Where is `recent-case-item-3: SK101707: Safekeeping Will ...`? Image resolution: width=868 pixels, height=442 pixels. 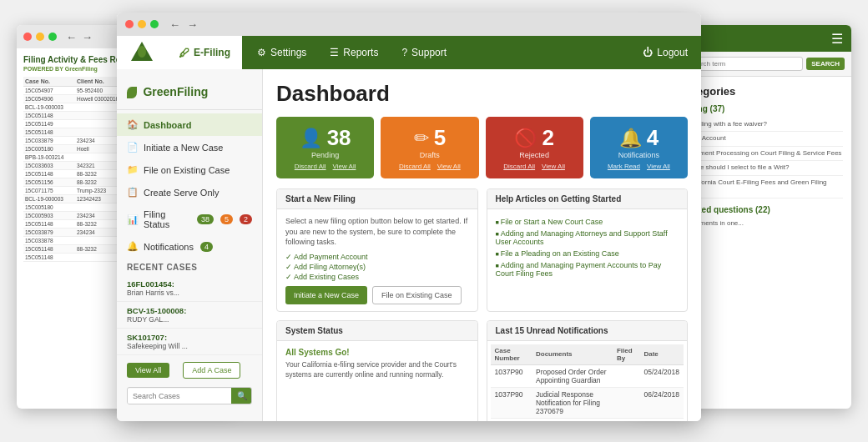 recent-case-item-3: SK101707: Safekeeping Will ... is located at coordinates (189, 342).